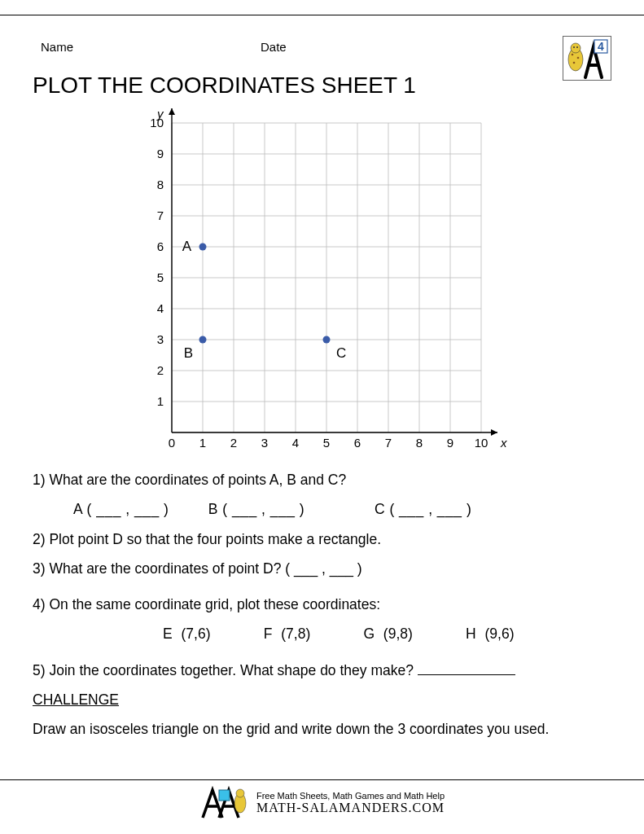  I want to click on svg-text: x, so click(503, 443).